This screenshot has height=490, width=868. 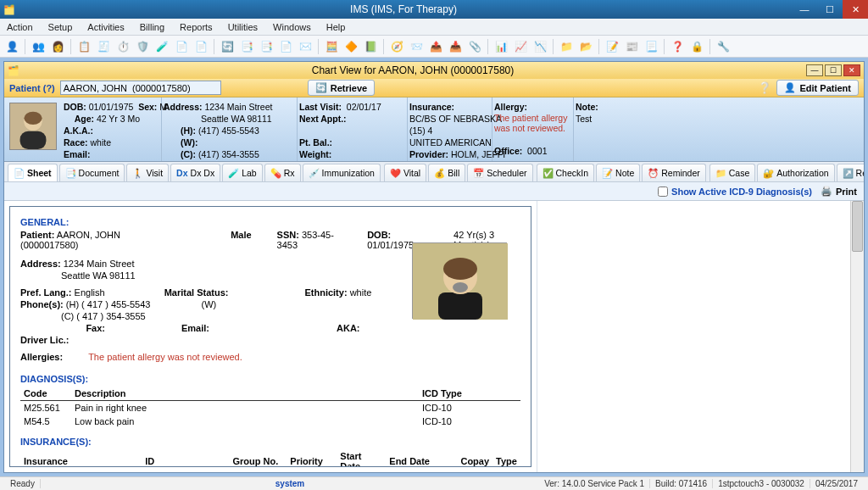 I want to click on app-icon: 🗂️, so click(x=9, y=10).